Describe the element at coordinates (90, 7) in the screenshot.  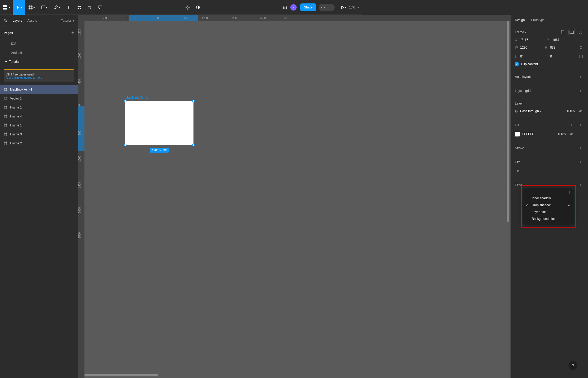
I see `hand-tool` at that location.